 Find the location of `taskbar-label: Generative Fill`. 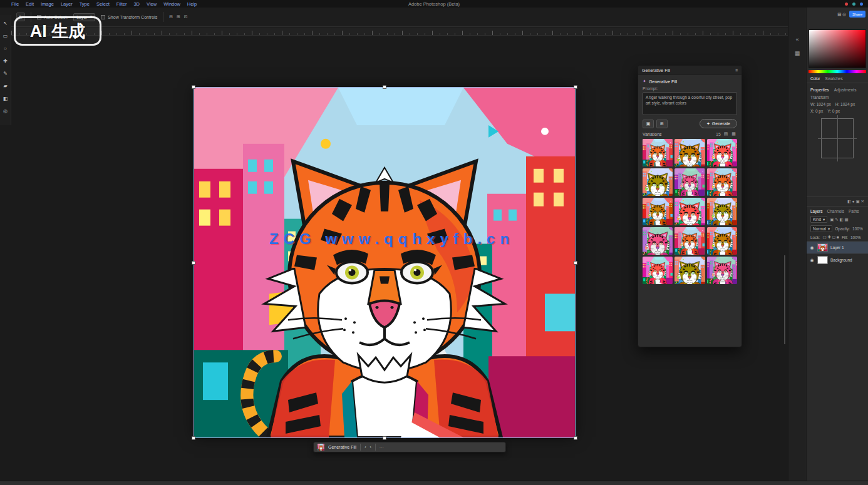

taskbar-label: Generative Fill is located at coordinates (342, 447).